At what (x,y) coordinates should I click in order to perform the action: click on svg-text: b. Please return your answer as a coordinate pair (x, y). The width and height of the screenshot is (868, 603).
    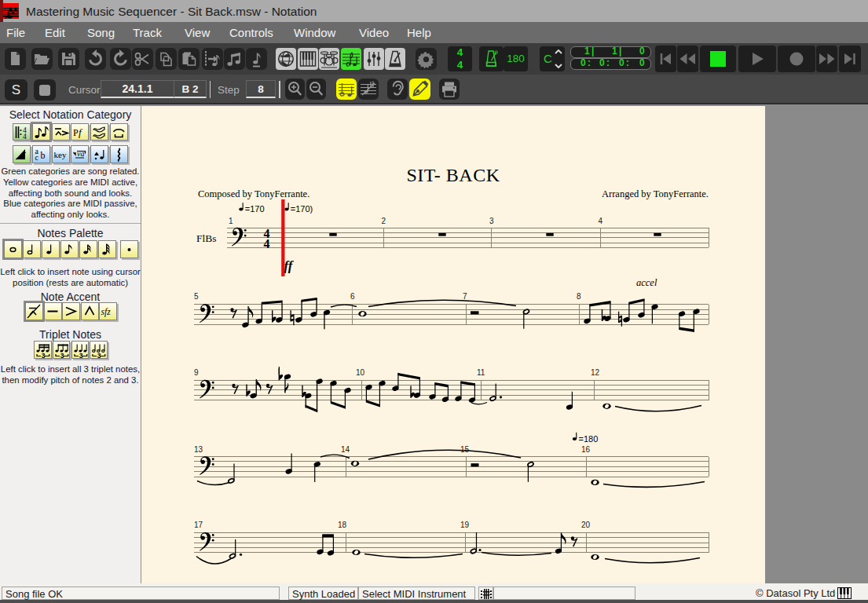
    Looking at the image, I should click on (43, 155).